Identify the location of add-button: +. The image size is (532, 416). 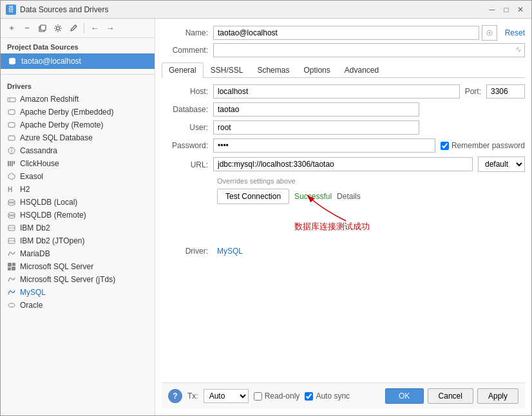
(12, 28).